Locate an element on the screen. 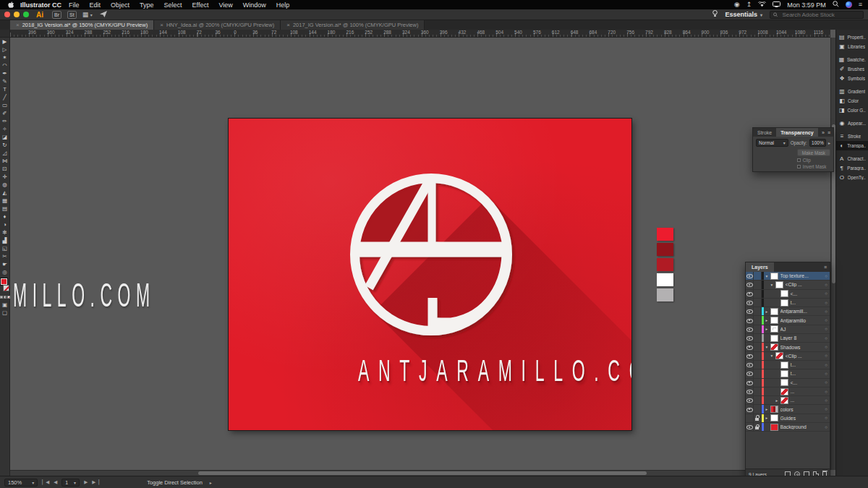 The width and height of the screenshot is (868, 488). dock-item-charact: ACharact... is located at coordinates (852, 159).